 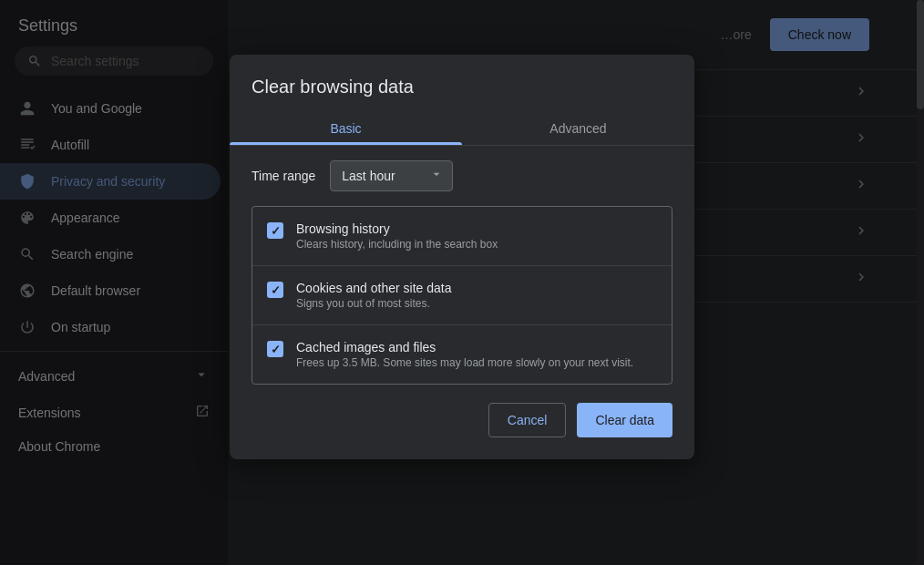 I want to click on checkbox-cached-images: ✓ Cached images and files Frees up 3.5 M…, so click(x=462, y=354).